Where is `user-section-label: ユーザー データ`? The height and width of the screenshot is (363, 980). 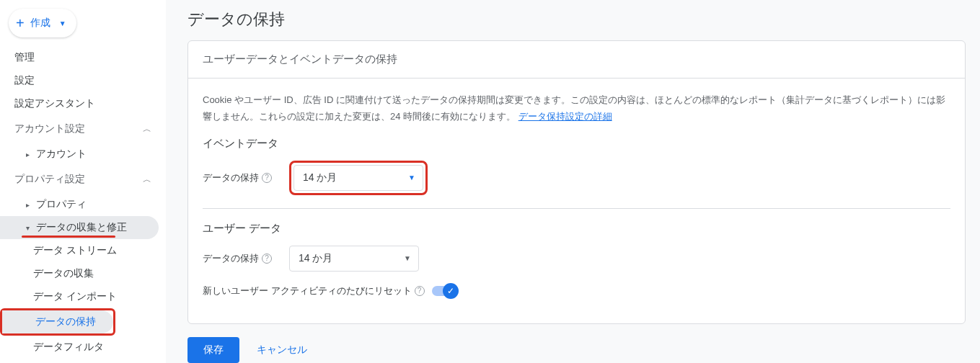
user-section-label: ユーザー データ is located at coordinates (577, 229).